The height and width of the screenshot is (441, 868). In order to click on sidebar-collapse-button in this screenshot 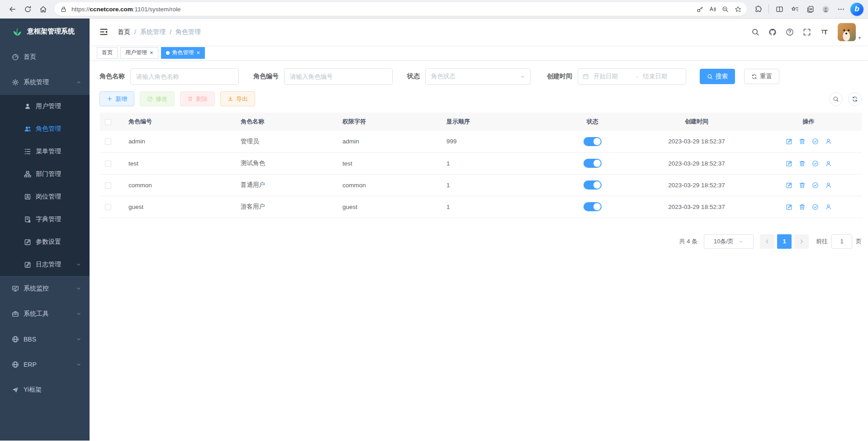, I will do `click(104, 32)`.